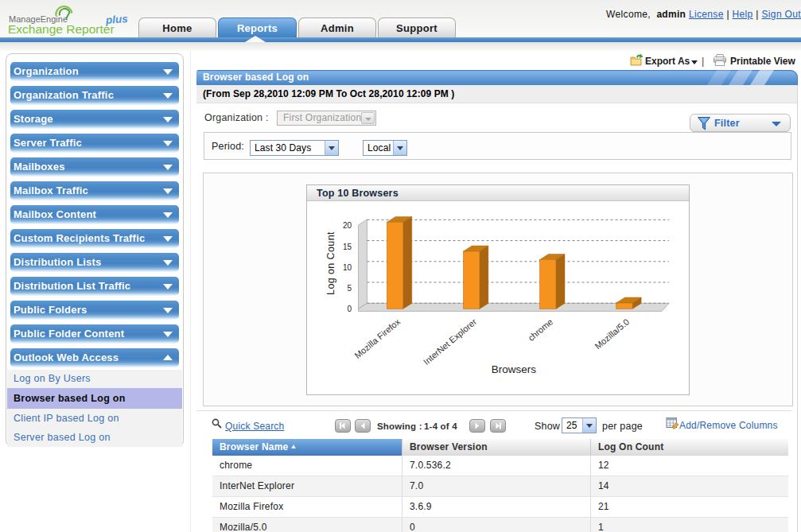  I want to click on svg-text: 0, so click(349, 309).